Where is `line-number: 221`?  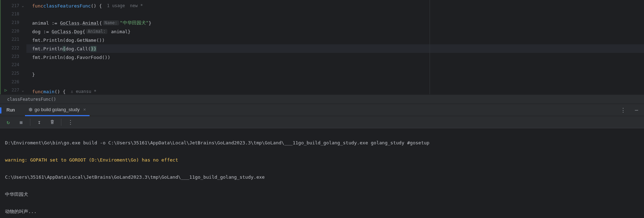 line-number: 221 is located at coordinates (14, 39).